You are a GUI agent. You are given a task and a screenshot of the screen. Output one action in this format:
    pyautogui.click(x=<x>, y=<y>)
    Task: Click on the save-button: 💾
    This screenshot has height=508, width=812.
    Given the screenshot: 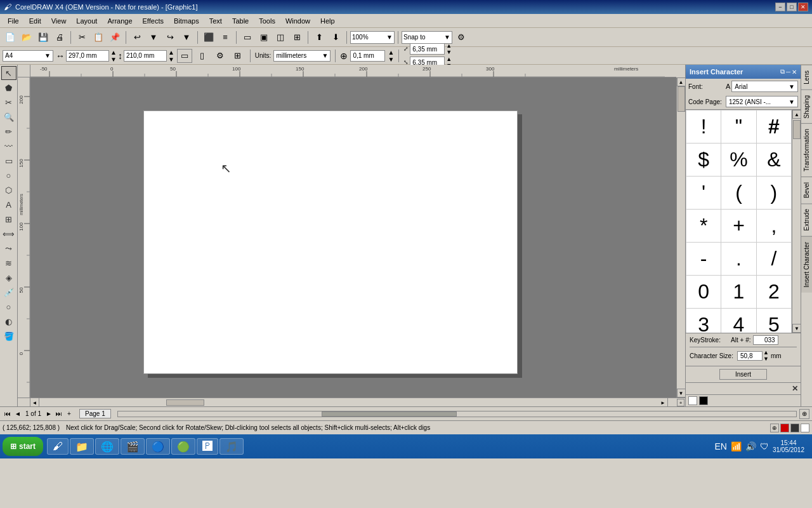 What is the action you would take?
    pyautogui.click(x=43, y=37)
    